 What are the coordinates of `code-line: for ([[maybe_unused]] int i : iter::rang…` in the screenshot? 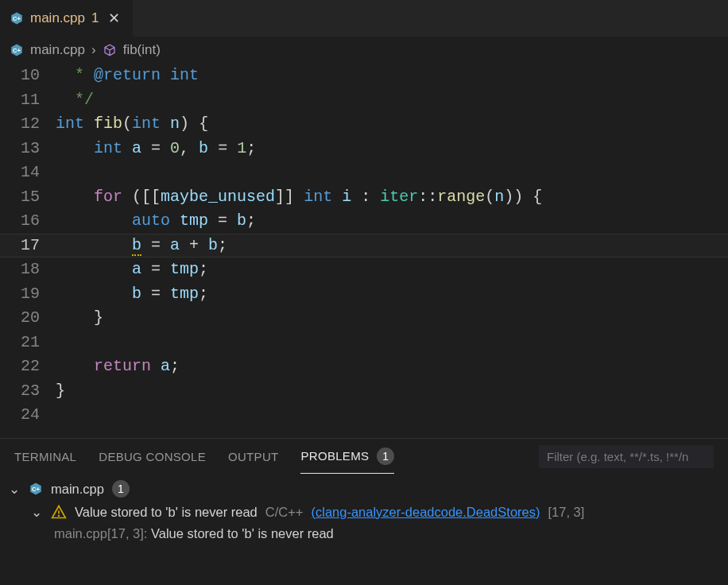 It's located at (392, 197).